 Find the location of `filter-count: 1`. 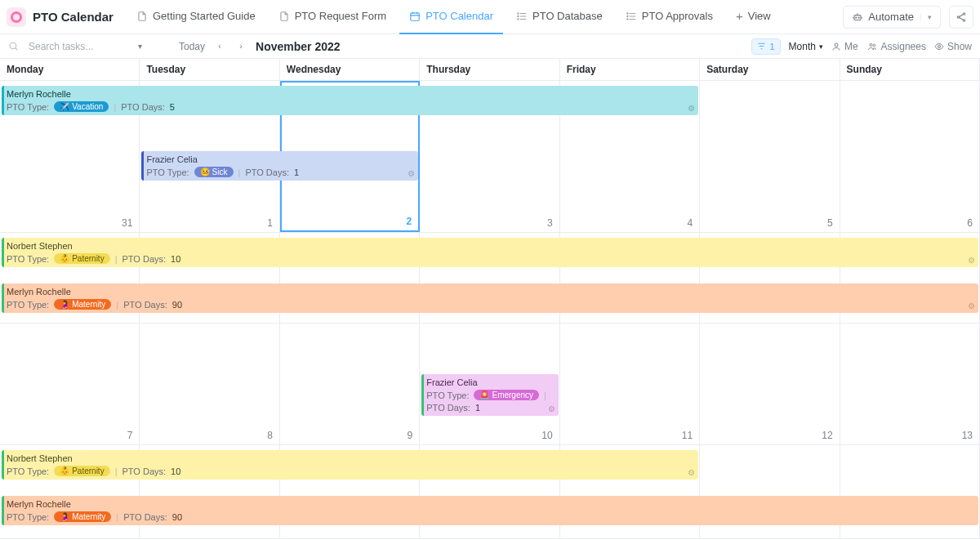

filter-count: 1 is located at coordinates (772, 47).